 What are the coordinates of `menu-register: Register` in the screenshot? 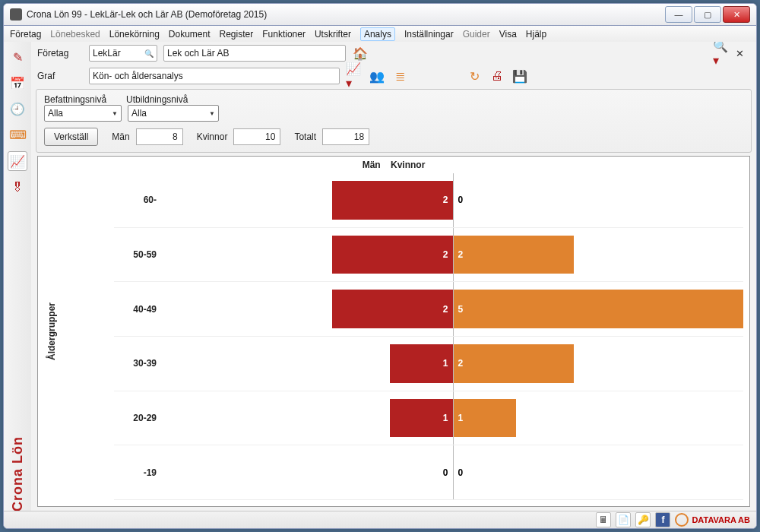 It's located at (237, 34).